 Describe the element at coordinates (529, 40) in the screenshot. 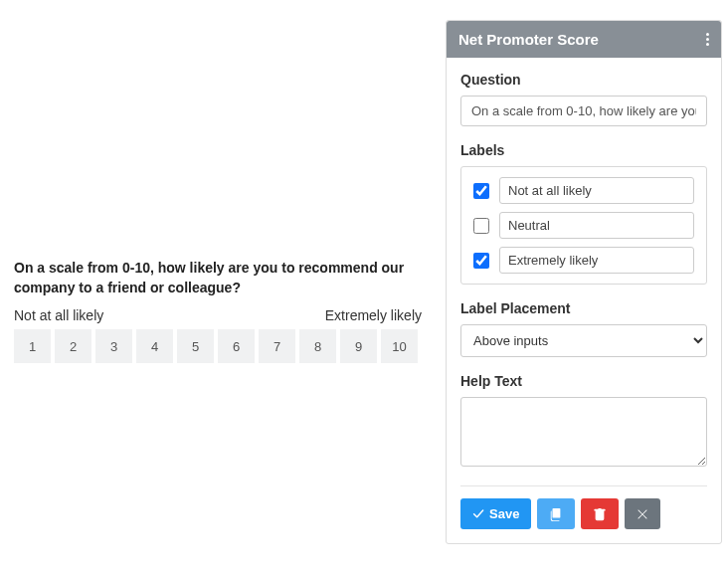

I see `panel-title: Net Promoter Score` at that location.